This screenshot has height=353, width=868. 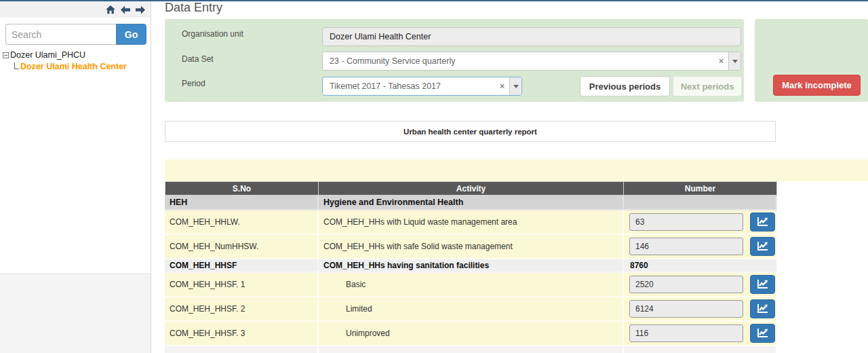 What do you see at coordinates (532, 37) in the screenshot?
I see `org-unit-field` at bounding box center [532, 37].